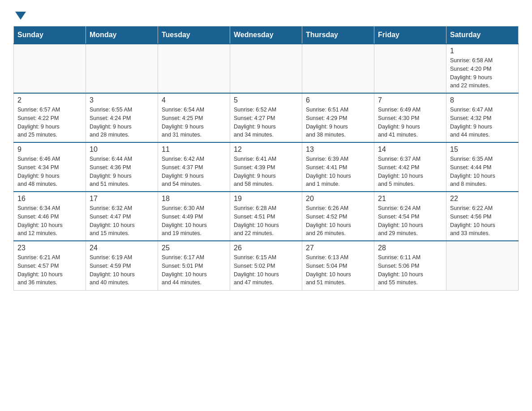  Describe the element at coordinates (483, 167) in the screenshot. I see `calendar-day: 15Sunrise: 6:35 AMSunset: 4:44 PMDayligh…` at that location.